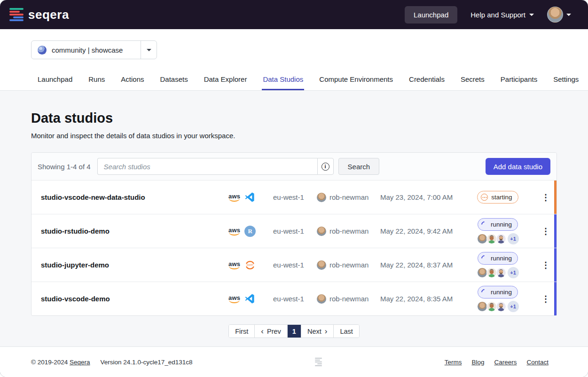  I want to click on search-input, so click(207, 166).